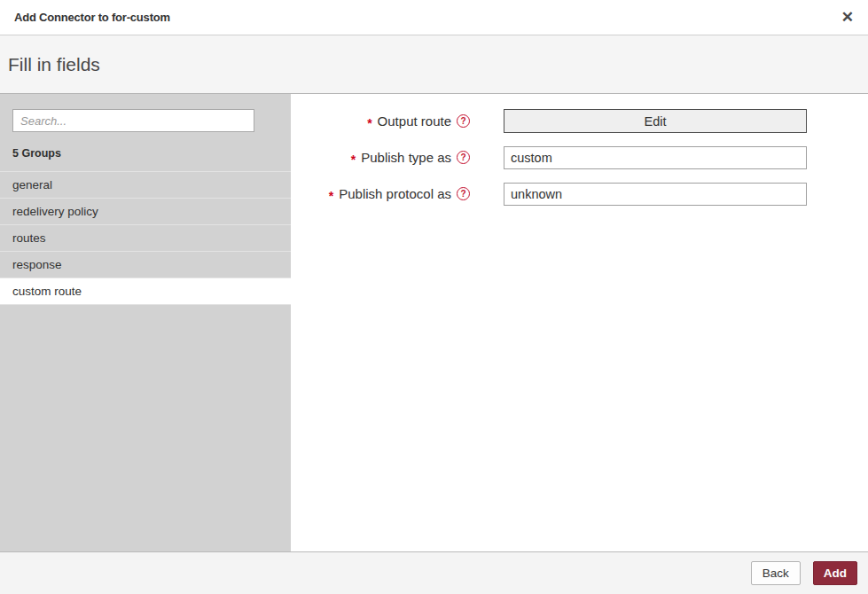 The width and height of the screenshot is (868, 594). What do you see at coordinates (145, 265) in the screenshot?
I see `sidebar-item-response: response` at bounding box center [145, 265].